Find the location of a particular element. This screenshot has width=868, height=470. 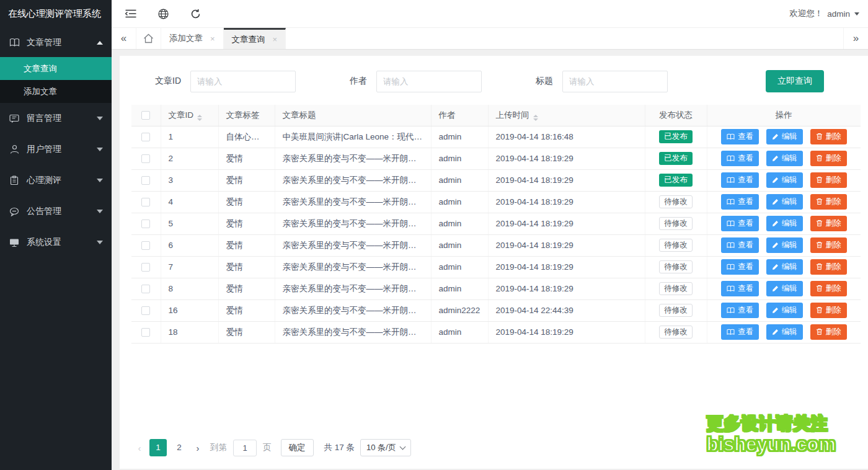

page-button-1: 1 is located at coordinates (158, 448).